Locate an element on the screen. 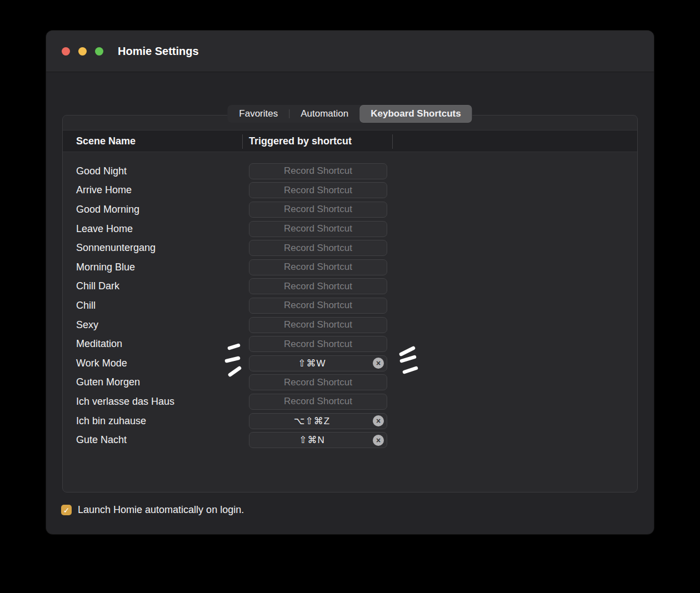 This screenshot has height=593, width=700. scene-name-label: Ich verlasse das Haus is located at coordinates (126, 402).